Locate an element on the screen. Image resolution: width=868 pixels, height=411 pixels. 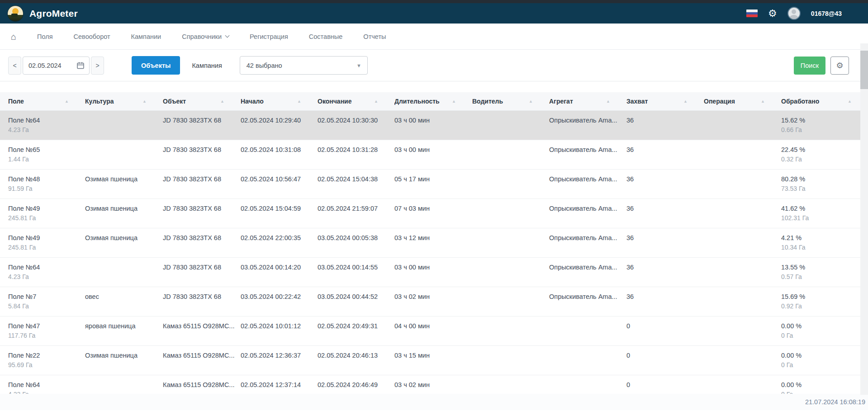
date-next-button: > is located at coordinates (98, 66).